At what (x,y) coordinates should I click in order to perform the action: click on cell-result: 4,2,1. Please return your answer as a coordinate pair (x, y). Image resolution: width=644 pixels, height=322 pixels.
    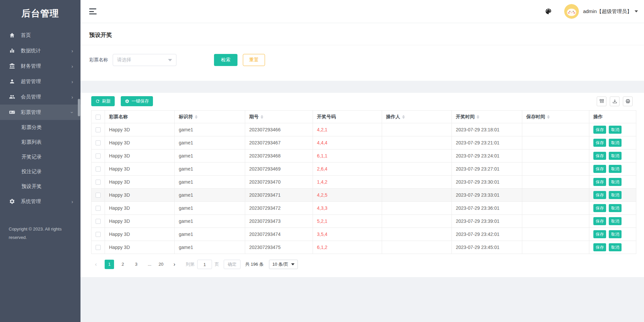
    Looking at the image, I should click on (347, 130).